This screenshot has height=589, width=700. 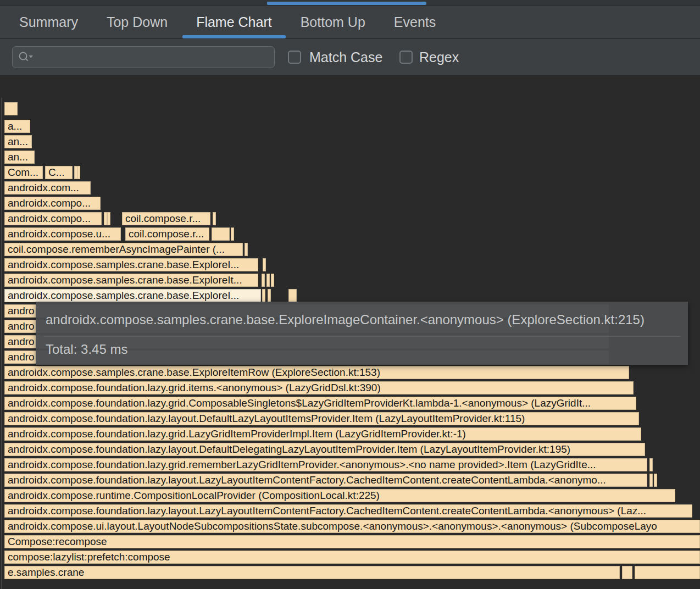 What do you see at coordinates (362, 336) in the screenshot?
I see `tooltip-divider` at bounding box center [362, 336].